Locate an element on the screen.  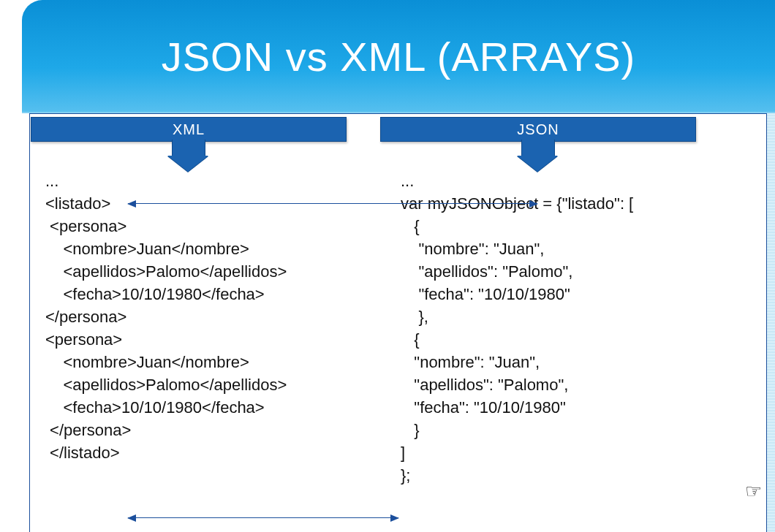
xml-header-band: XML is located at coordinates (189, 129).